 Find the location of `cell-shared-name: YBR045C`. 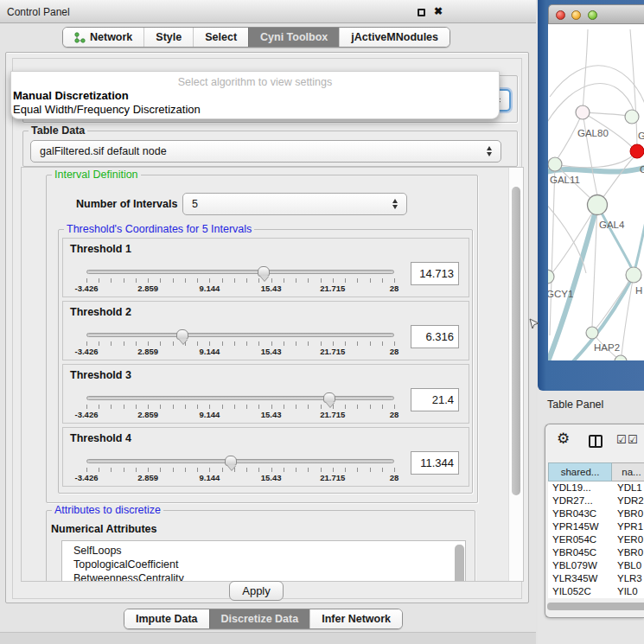

cell-shared-name: YBR045C is located at coordinates (580, 553).